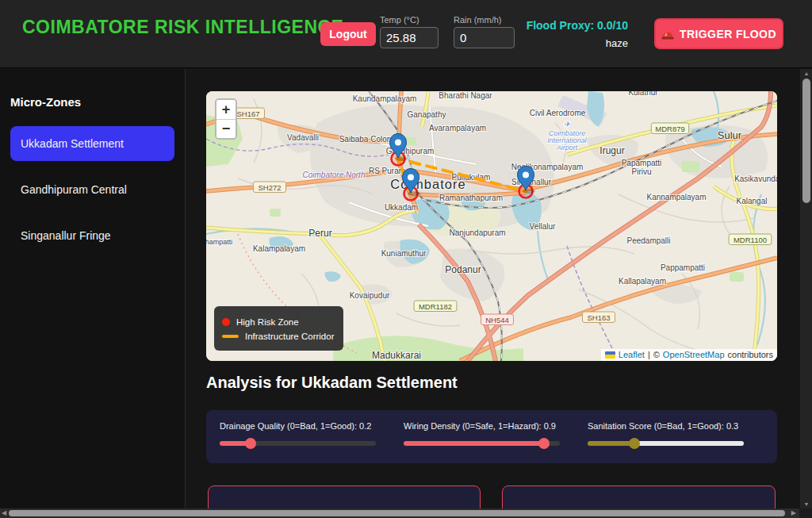 The height and width of the screenshot is (518, 812). What do you see at coordinates (4, 512) in the screenshot?
I see `scroll-left-arrow: ◀` at bounding box center [4, 512].